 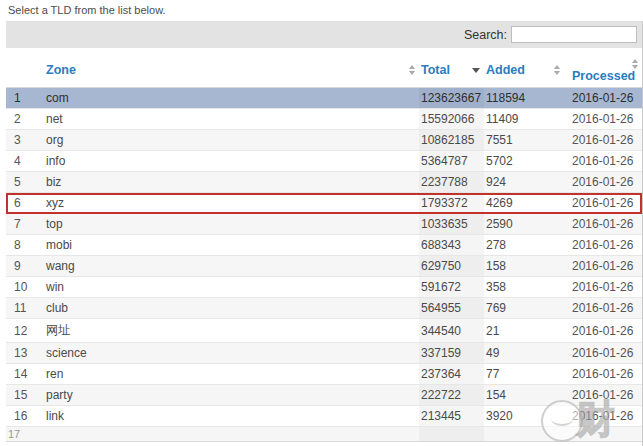 What do you see at coordinates (524, 308) in the screenshot?
I see `added-cell: 769` at bounding box center [524, 308].